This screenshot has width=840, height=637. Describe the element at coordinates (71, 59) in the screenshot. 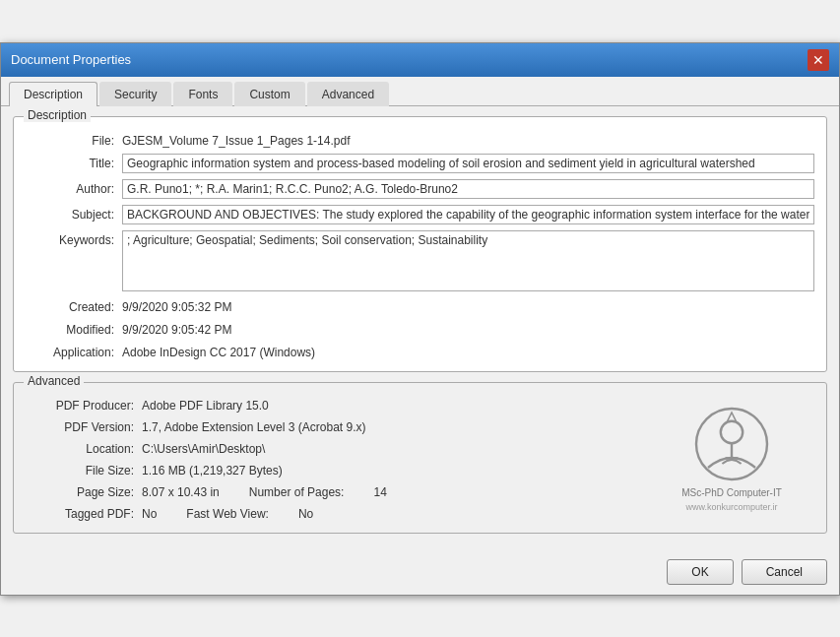

I see `dialog-title: Document Properties` at that location.